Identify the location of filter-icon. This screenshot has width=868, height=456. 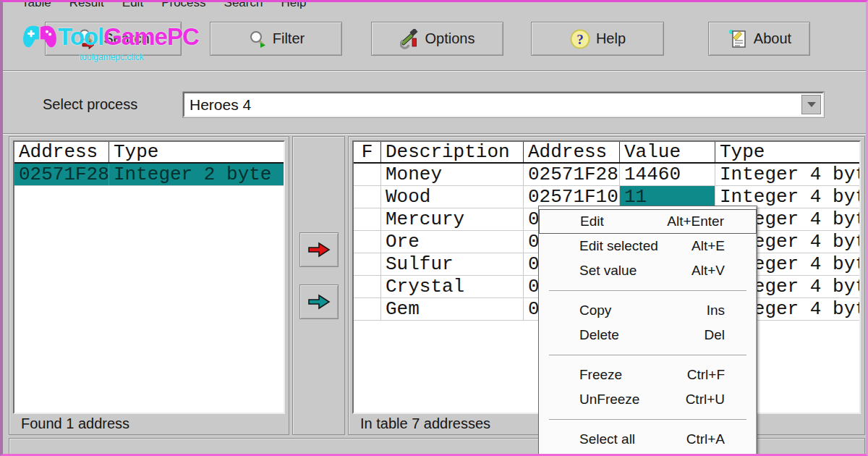
(258, 39).